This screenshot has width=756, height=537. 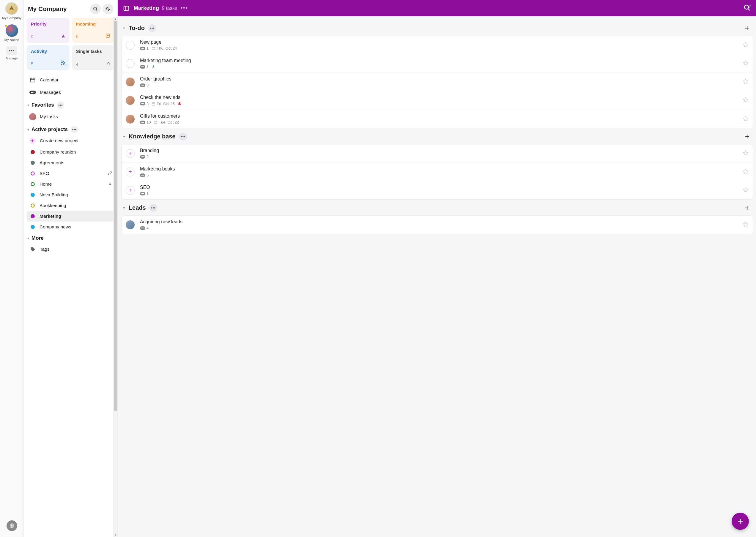 I want to click on section-active-projects: ▼ Active projects •••, so click(x=71, y=129).